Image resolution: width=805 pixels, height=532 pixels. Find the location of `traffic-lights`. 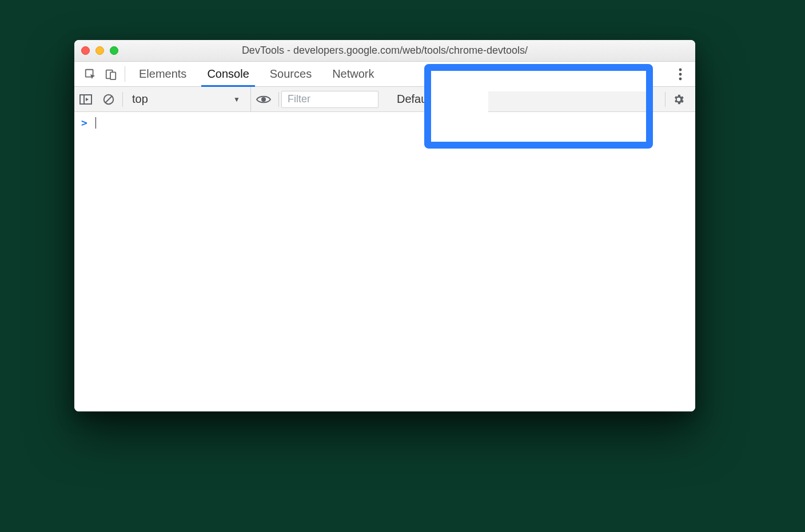

traffic-lights is located at coordinates (99, 50).